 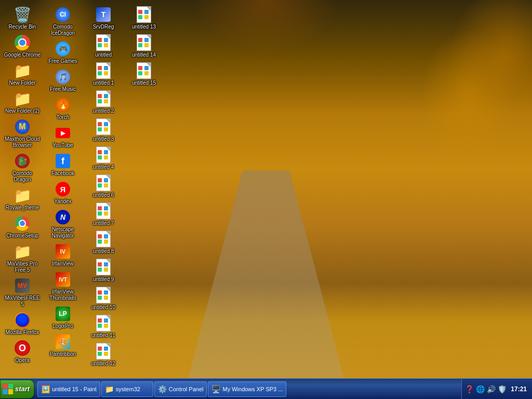 I want to click on desktop-icon-new-folder2: 📁 New Folder (2), so click(x=22, y=102).